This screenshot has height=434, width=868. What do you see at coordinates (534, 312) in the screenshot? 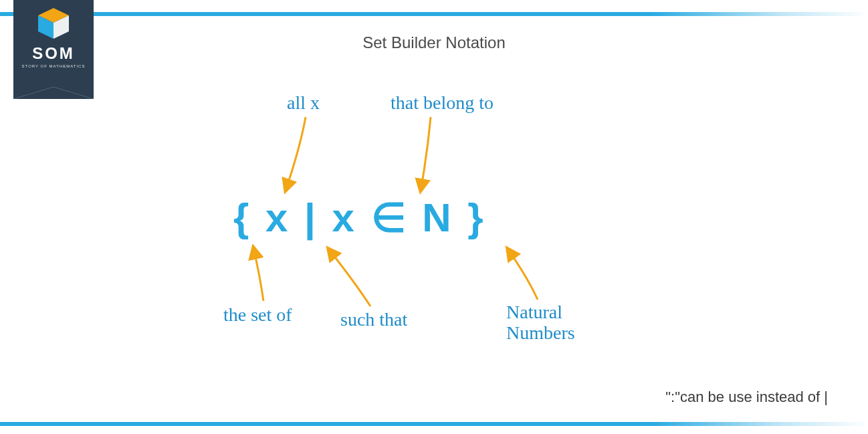
I see `annotation-natural-line1: Natural` at bounding box center [534, 312].